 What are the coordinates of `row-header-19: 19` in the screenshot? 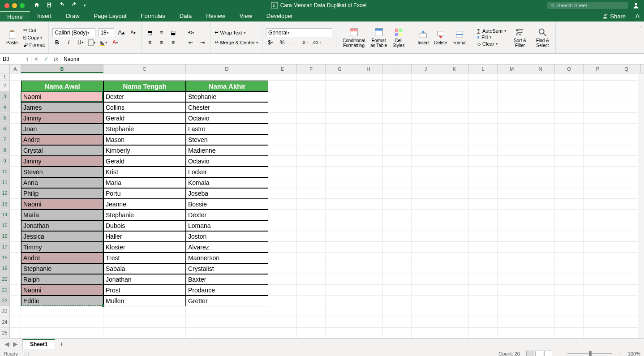 It's located at (5, 269).